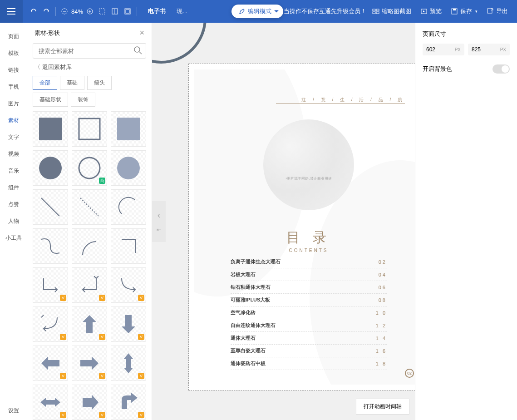 The width and height of the screenshot is (517, 420). What do you see at coordinates (128, 246) in the screenshot?
I see `shape-corner` at bounding box center [128, 246].